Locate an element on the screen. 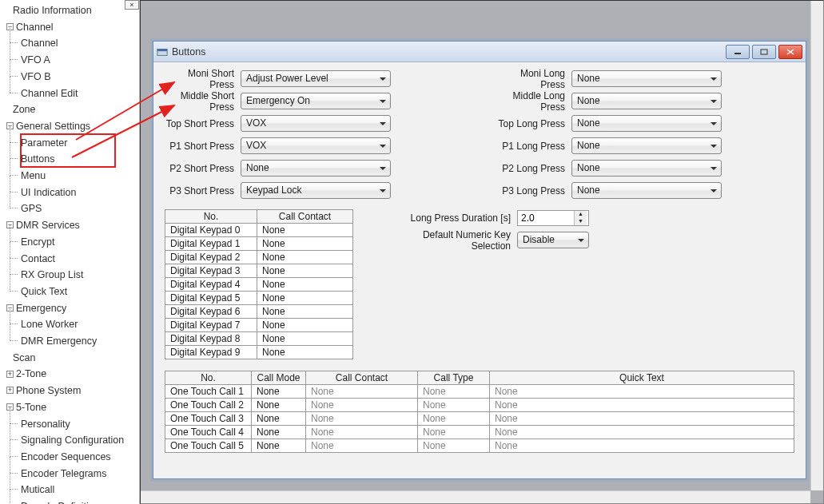 This screenshot has width=824, height=504. dropdown-p1-lp: None is located at coordinates (647, 145).